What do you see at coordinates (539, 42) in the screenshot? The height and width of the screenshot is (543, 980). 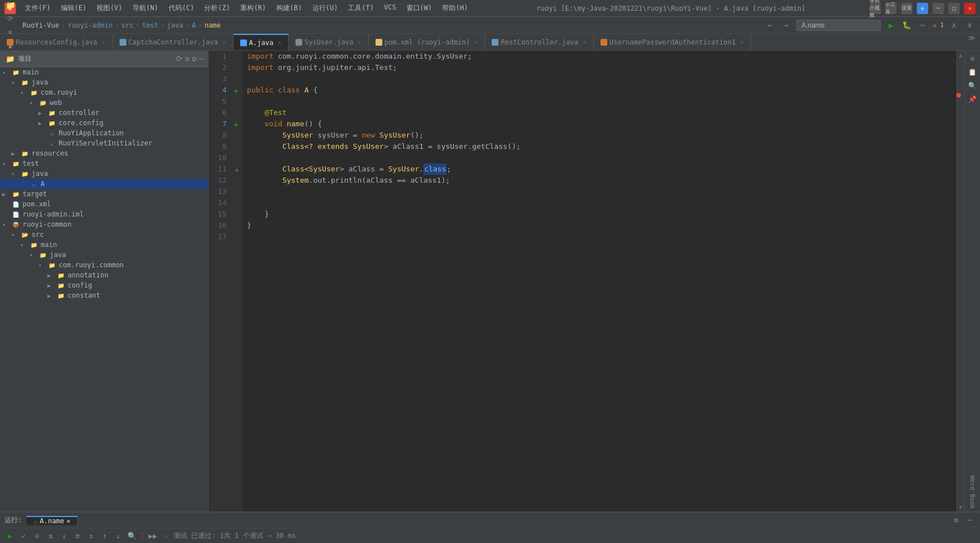 I see `tab-rest-controller: RestController.java ✕` at bounding box center [539, 42].